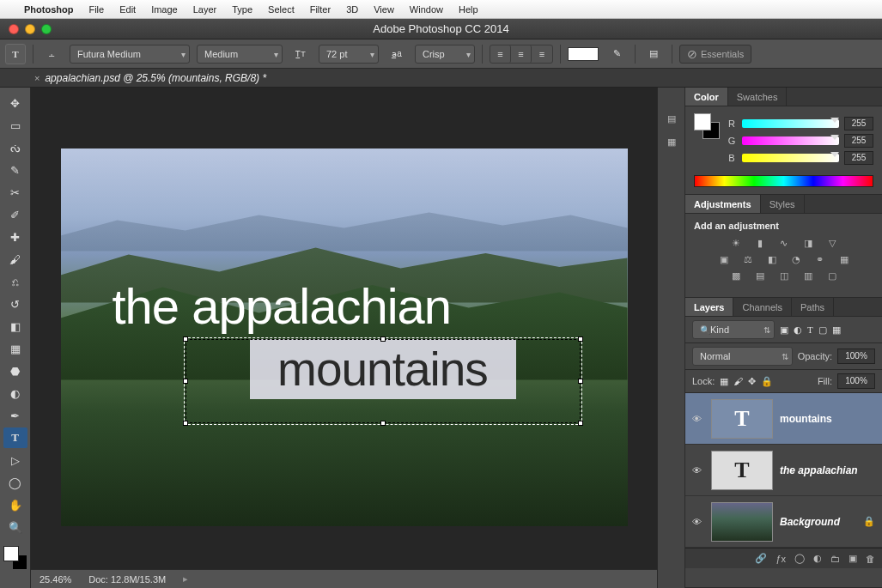 This screenshot has width=882, height=588. What do you see at coordinates (37, 78) in the screenshot?
I see `close-tab-icon: ×` at bounding box center [37, 78].